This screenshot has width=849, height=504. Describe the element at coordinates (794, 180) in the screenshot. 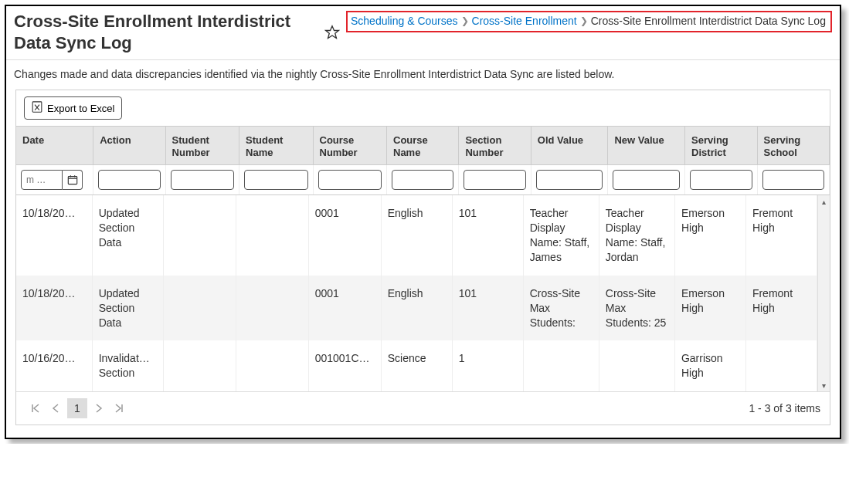

I see `filter-serving-school` at that location.